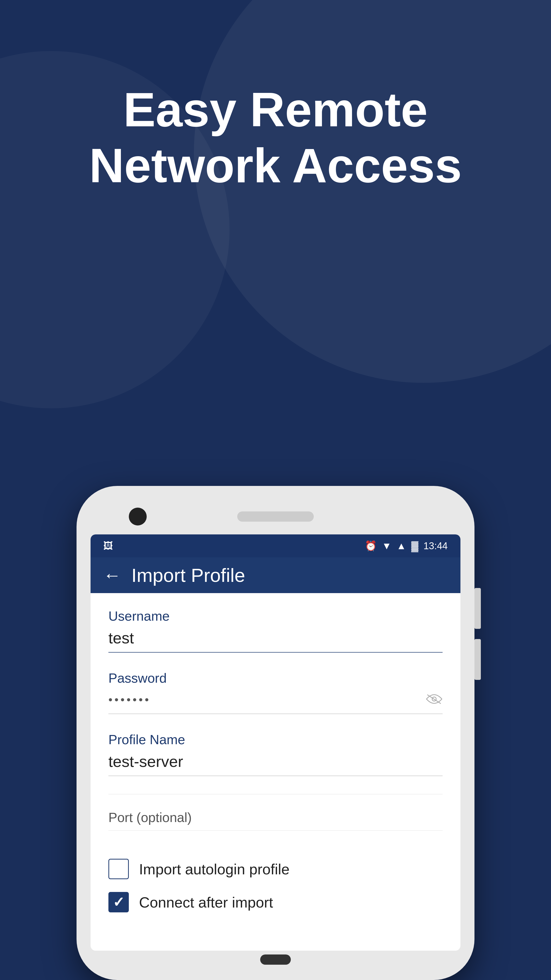 The height and width of the screenshot is (980, 551). I want to click on page-title: Import Profile, so click(188, 575).